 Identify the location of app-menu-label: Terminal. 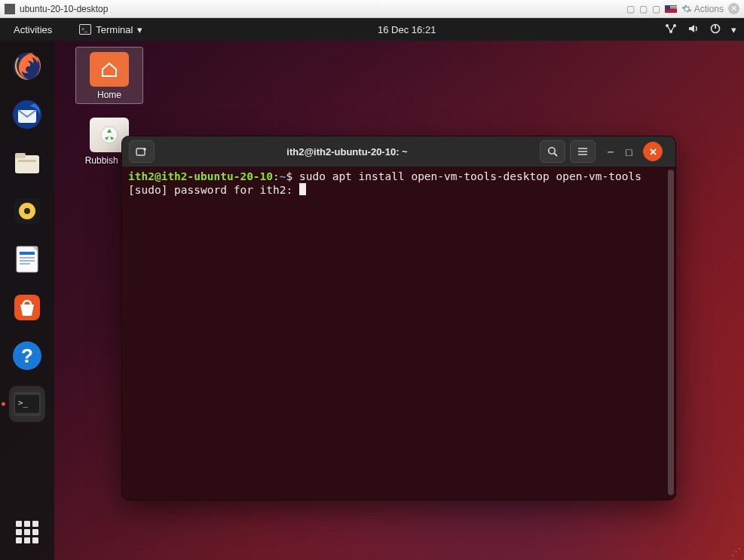
(115, 30).